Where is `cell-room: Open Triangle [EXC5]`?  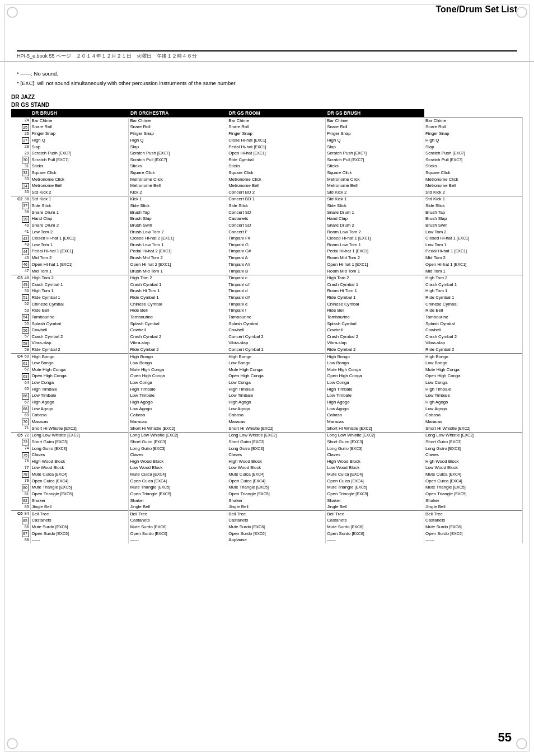
cell-room: Open Triangle [EXC5] is located at coordinates (375, 495).